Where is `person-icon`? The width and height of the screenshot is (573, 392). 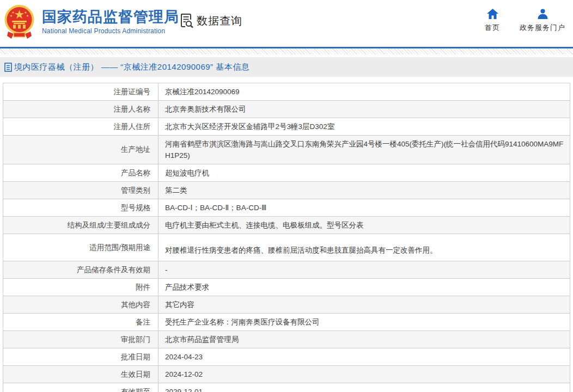
person-icon is located at coordinates (542, 14).